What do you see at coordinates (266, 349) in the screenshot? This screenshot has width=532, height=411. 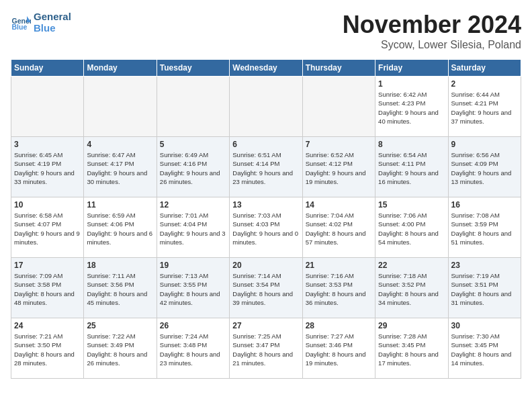 I see `day-info: Sunrise: 7:25 AM Sunset: 3:47 PM Dayligh…` at bounding box center [266, 349].